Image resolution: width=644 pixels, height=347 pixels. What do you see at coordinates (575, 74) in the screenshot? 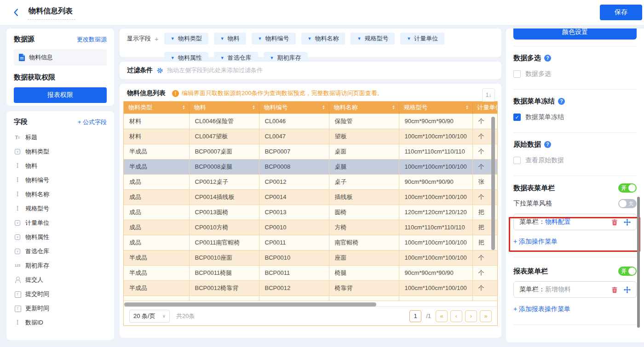
I see `multi-select-checkbox-row: 数据多选` at bounding box center [575, 74].